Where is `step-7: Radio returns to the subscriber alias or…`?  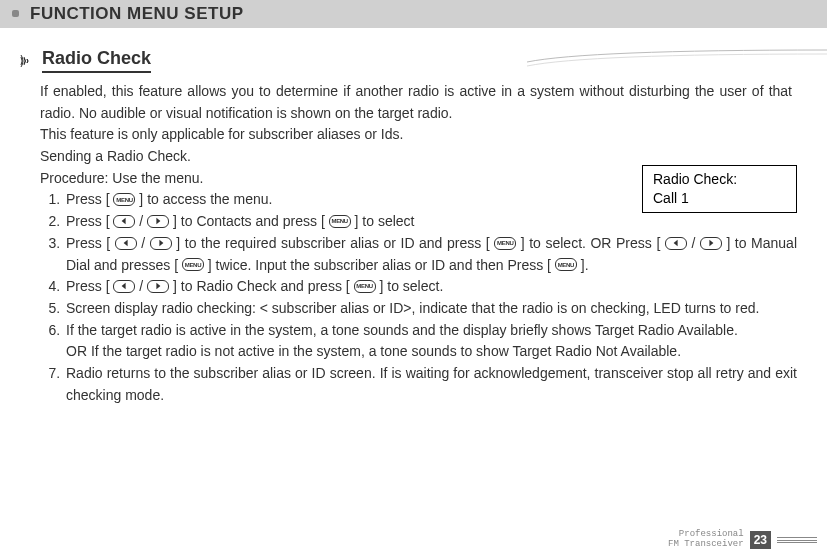
step-7: Radio returns to the subscriber alias or… is located at coordinates (430, 384).